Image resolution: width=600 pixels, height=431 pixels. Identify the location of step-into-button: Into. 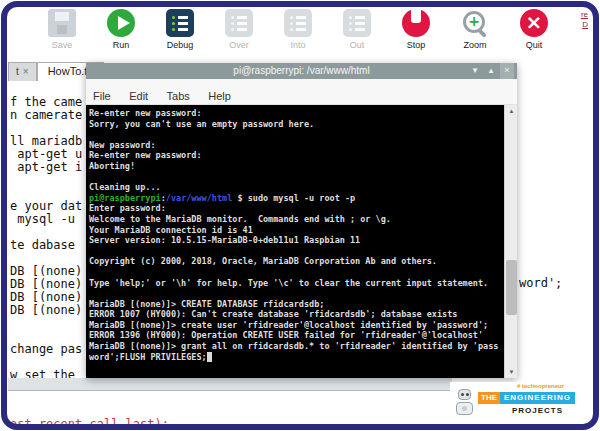
(298, 34).